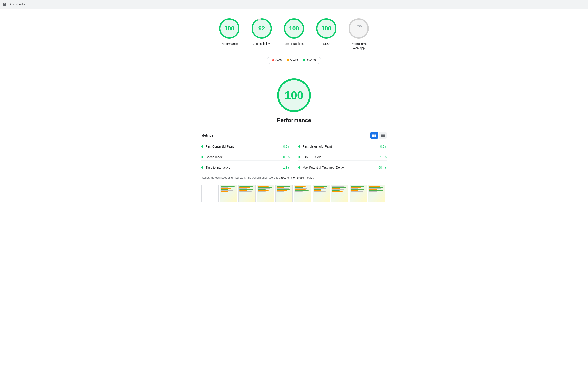  Describe the element at coordinates (359, 34) in the screenshot. I see `score-item-pwa: PWA — Progressive Web App` at that location.